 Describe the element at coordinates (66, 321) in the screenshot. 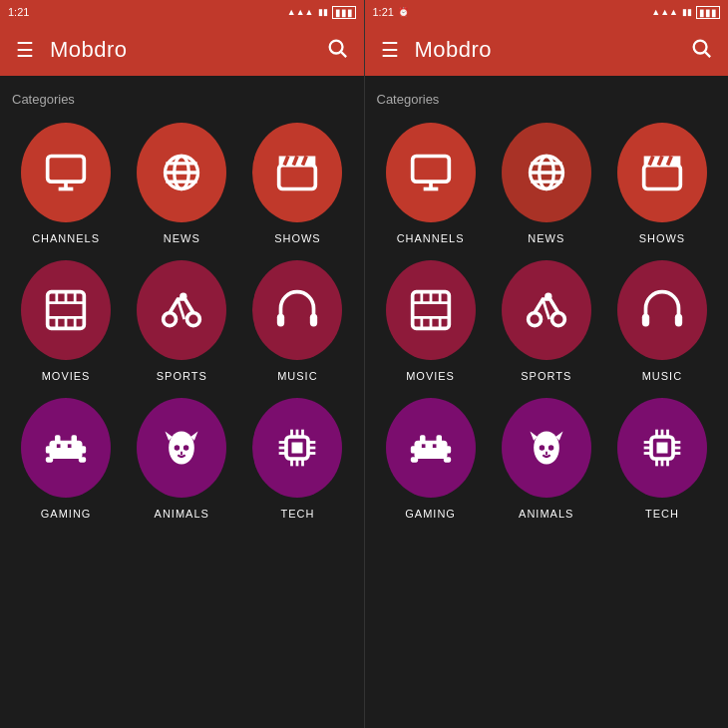

I see `category-movies-left: MOVIES` at that location.